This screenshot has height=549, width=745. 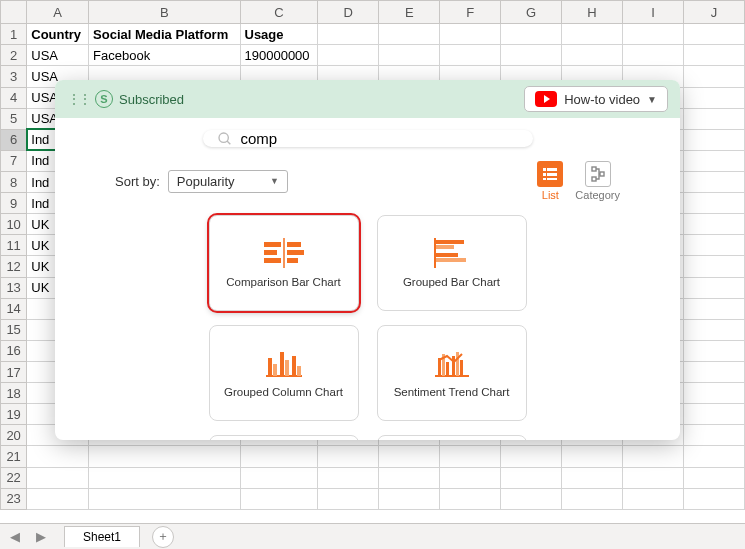 What do you see at coordinates (58, 12) in the screenshot?
I see `col-header: A` at bounding box center [58, 12].